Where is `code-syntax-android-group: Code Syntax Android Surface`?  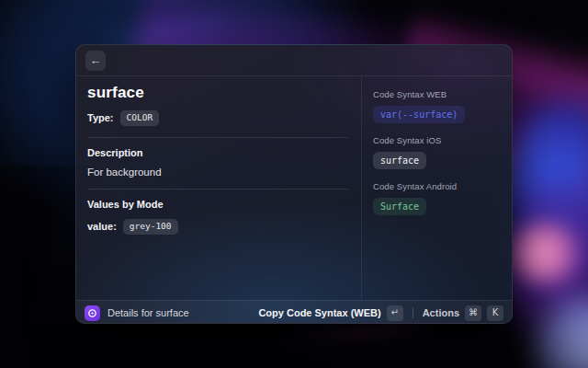 code-syntax-android-group: Code Syntax Android Surface is located at coordinates (437, 199).